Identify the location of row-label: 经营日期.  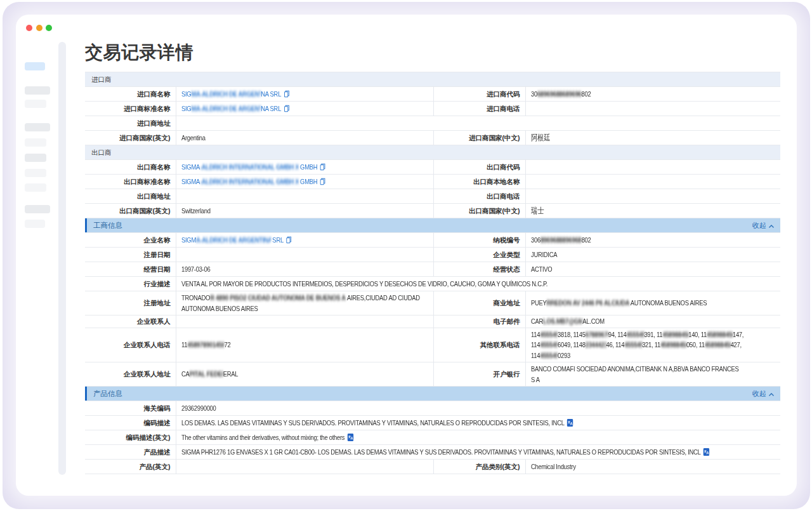
(131, 269).